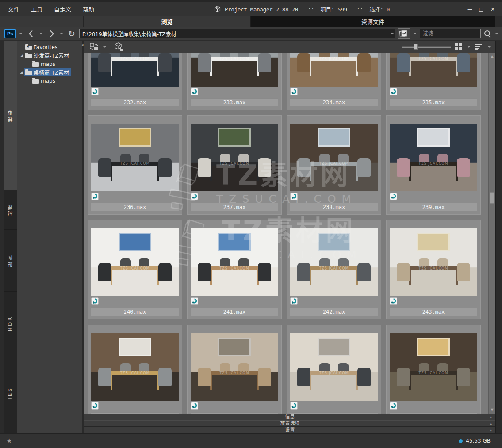 This screenshot has width=502, height=448. I want to click on sort-caret-icon, so click(489, 47).